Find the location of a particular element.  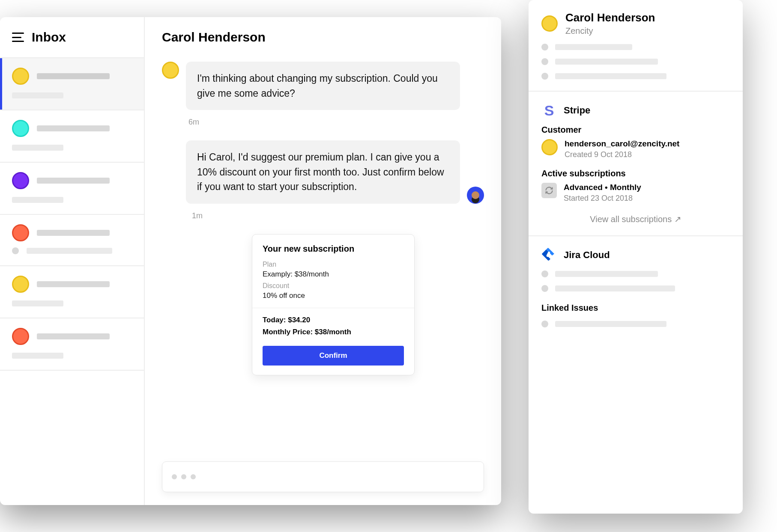

card-title: Your new subscription is located at coordinates (333, 249).